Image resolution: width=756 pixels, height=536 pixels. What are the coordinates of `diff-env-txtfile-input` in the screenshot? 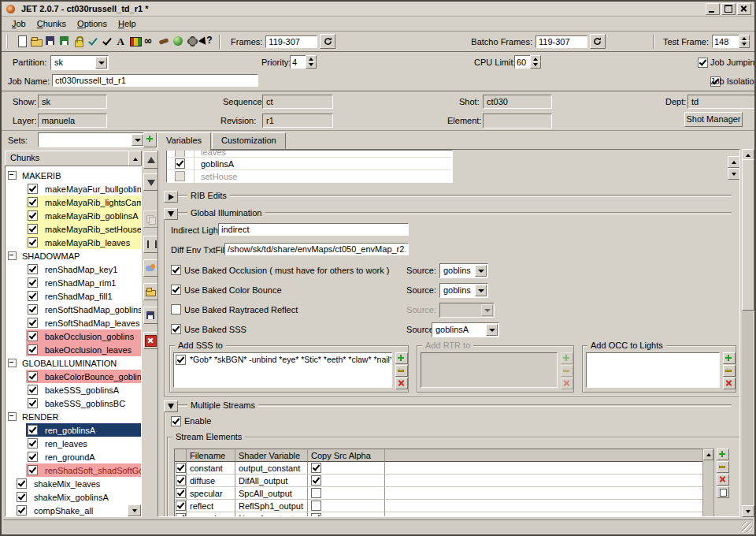 It's located at (317, 249).